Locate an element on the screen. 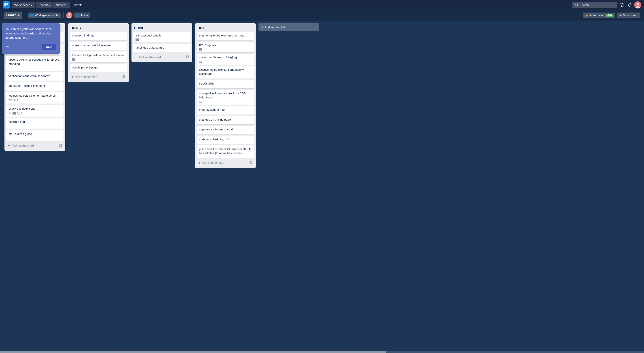 The image size is (644, 353). list-title-doing: DOING is located at coordinates (76, 28).